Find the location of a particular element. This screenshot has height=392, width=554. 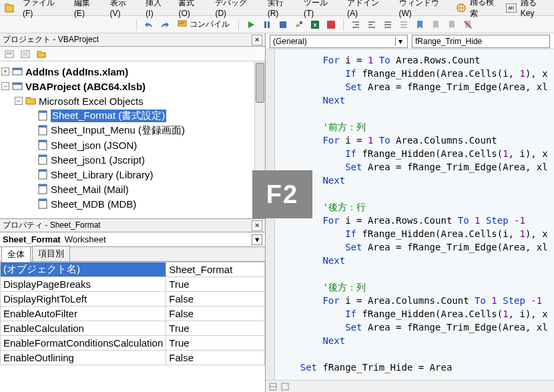

menu-format: 書式(O) is located at coordinates (192, 9).